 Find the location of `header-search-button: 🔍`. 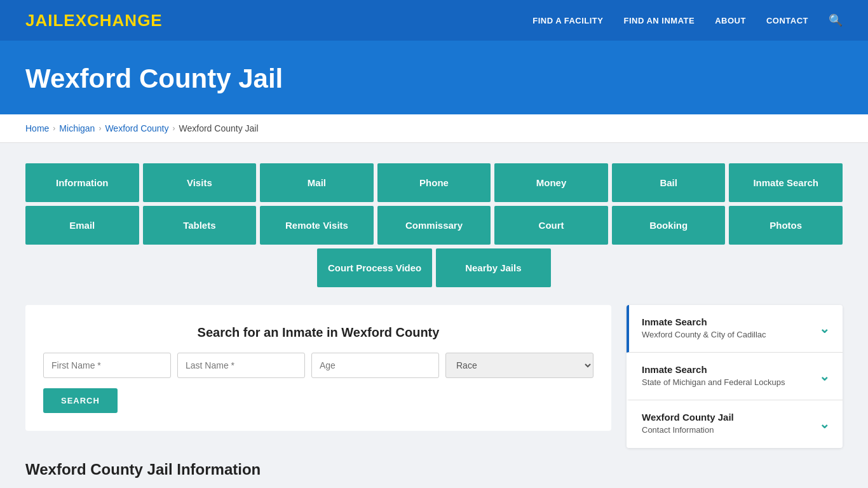

header-search-button: 🔍 is located at coordinates (836, 20).